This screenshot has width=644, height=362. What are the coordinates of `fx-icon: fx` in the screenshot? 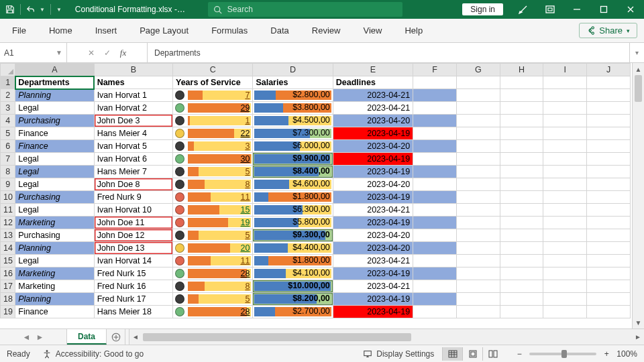 It's located at (123, 53).